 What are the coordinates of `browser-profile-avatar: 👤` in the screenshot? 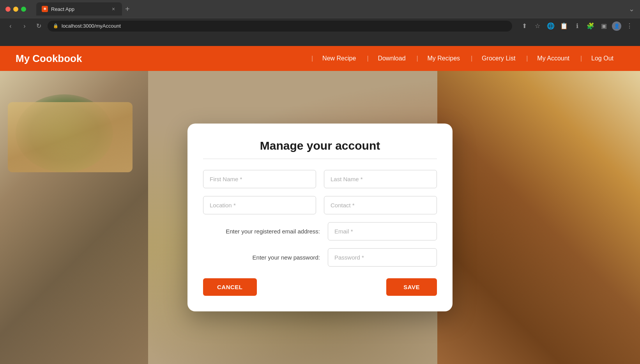 It's located at (617, 26).